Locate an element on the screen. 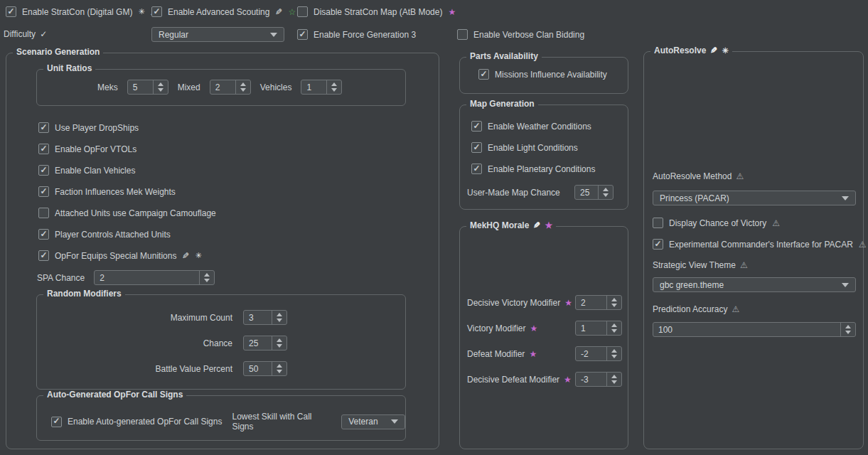 The width and height of the screenshot is (868, 455). checkbox-advanced-scouting: ✓ Enable Advanced Scouting ✎ ☆ is located at coordinates (223, 11).